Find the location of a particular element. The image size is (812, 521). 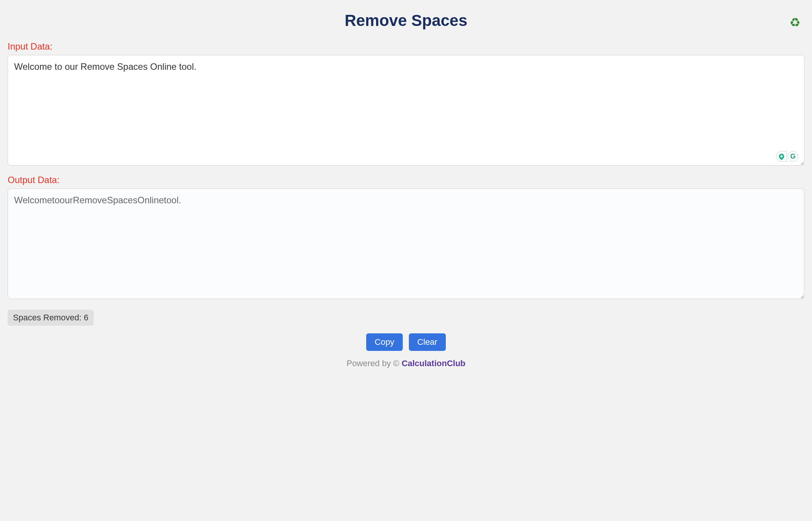

recycle-icon: ♻ is located at coordinates (795, 23).